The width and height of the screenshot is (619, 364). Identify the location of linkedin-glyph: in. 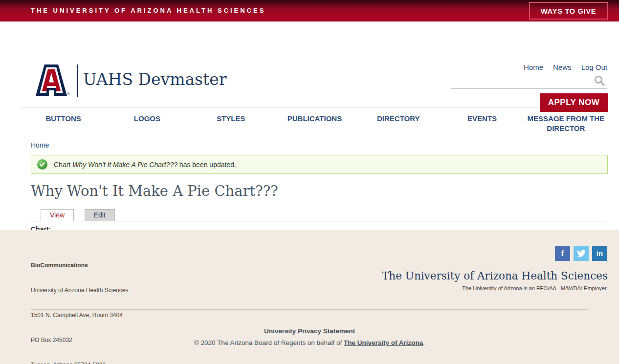
(599, 253).